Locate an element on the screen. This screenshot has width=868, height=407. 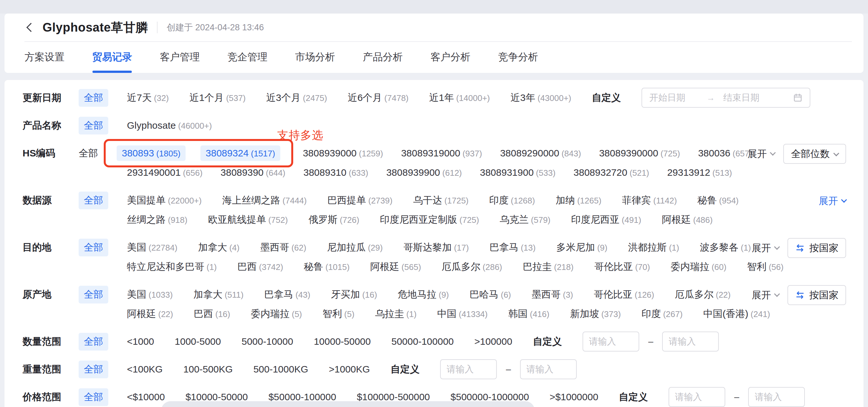
filter-option: <100KG is located at coordinates (145, 369).